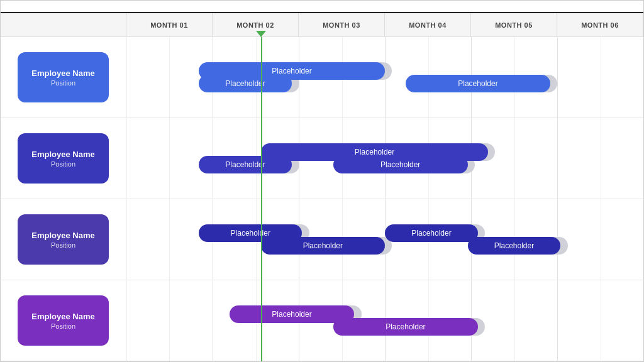  I want to click on employee-position-4: Position, so click(63, 326).